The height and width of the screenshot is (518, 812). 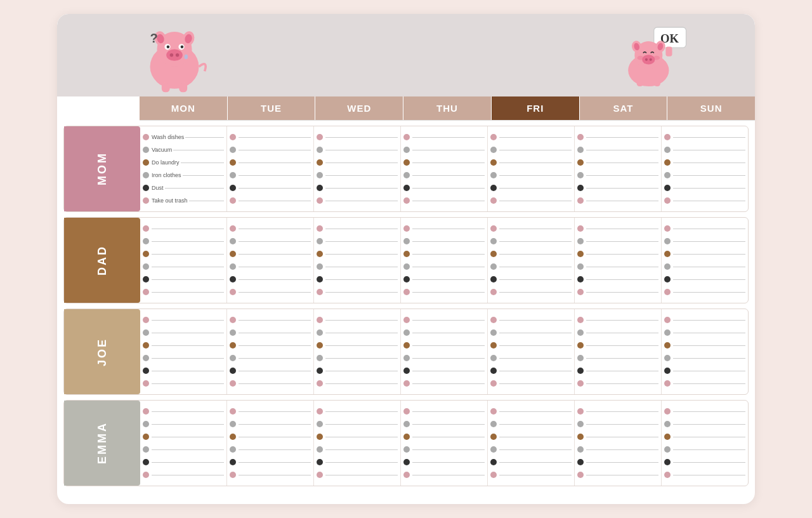 I want to click on day-col-mom-sat, so click(x=618, y=169).